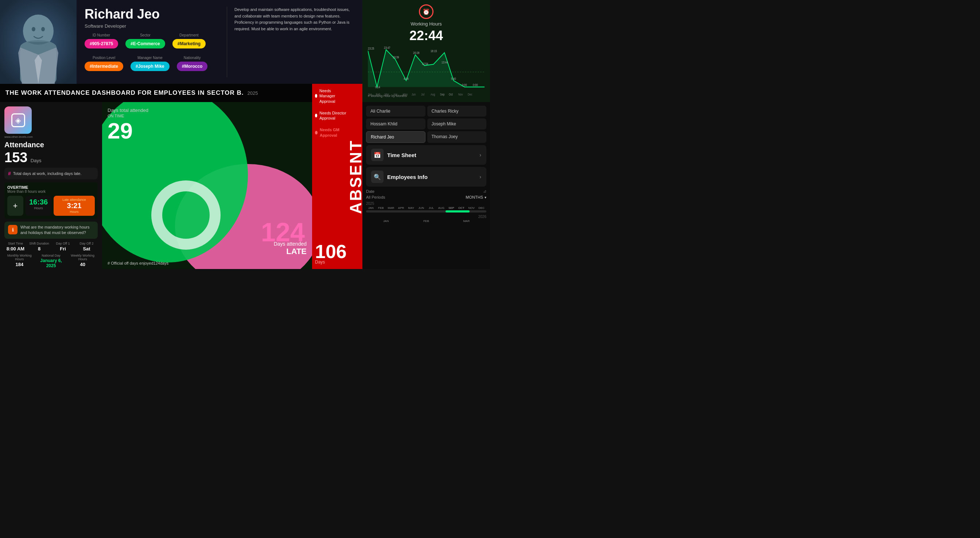 The height and width of the screenshot is (538, 980). I want to click on working-hours-value: 22:44, so click(426, 36).